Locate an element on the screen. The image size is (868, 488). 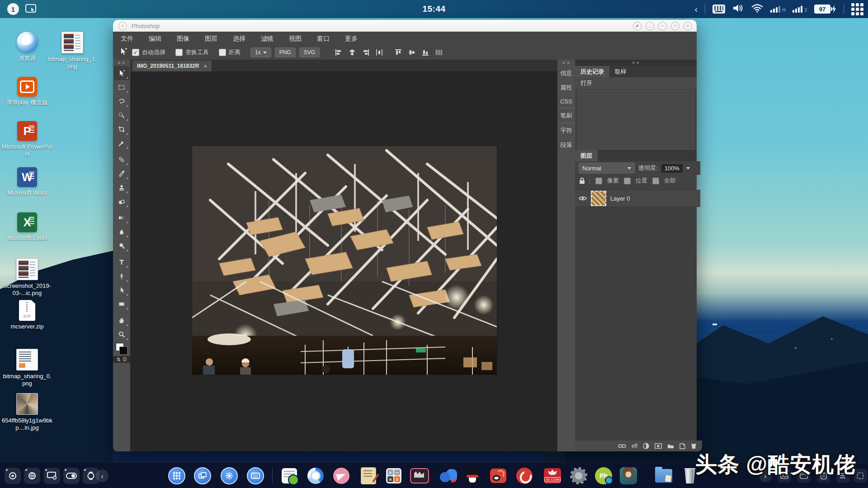
desktop-icon-mcserver-zip: ZIP mcserver.zip is located at coordinates (27, 315).